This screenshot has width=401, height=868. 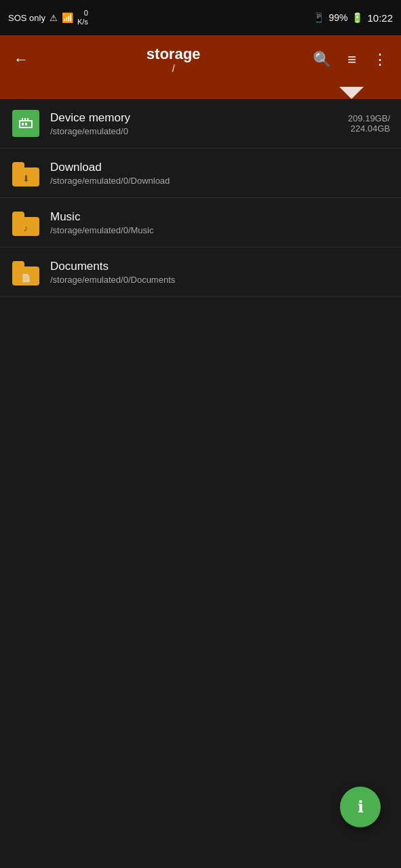 I want to click on file-size-line1: 209.19GB/, so click(x=369, y=118).